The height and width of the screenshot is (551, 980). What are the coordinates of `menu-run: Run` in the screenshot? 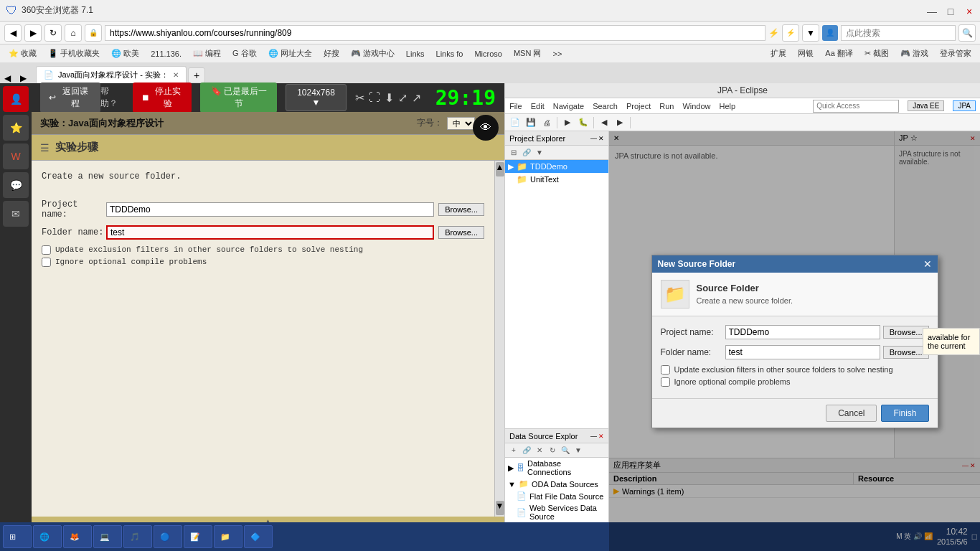 It's located at (666, 106).